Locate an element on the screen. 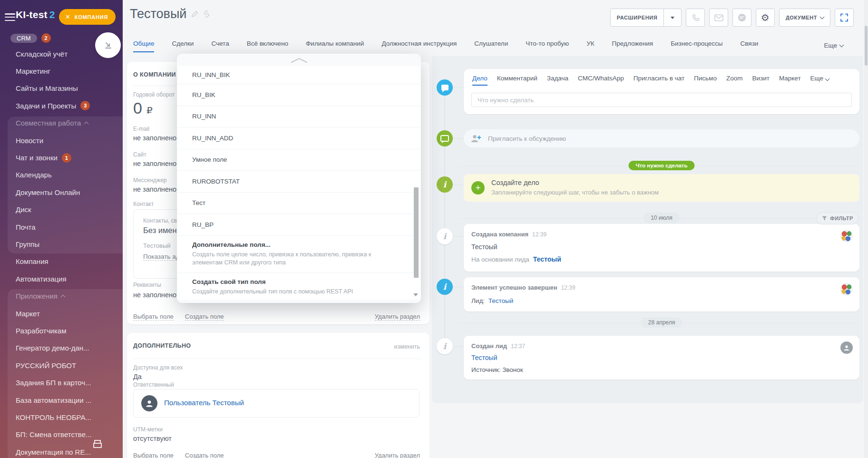 This screenshot has height=458, width=868. create-activity-banner: + Создайте дело Запланируйте следующий ш… is located at coordinates (662, 188).